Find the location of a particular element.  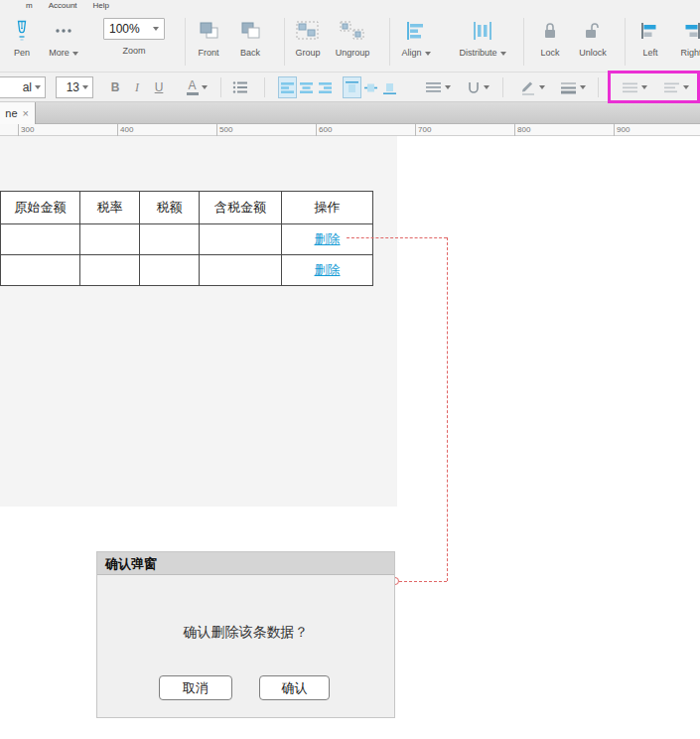

page-tab-bar: ne × is located at coordinates (350, 113).